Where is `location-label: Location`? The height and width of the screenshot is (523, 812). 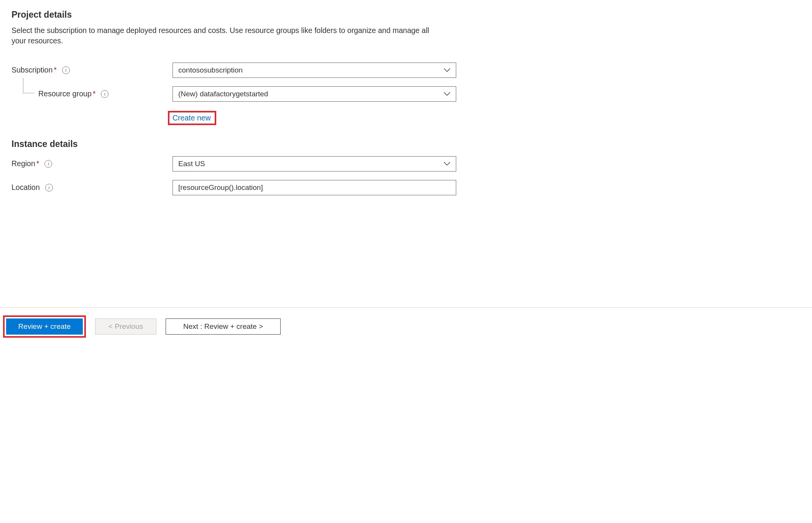 location-label: Location is located at coordinates (26, 187).